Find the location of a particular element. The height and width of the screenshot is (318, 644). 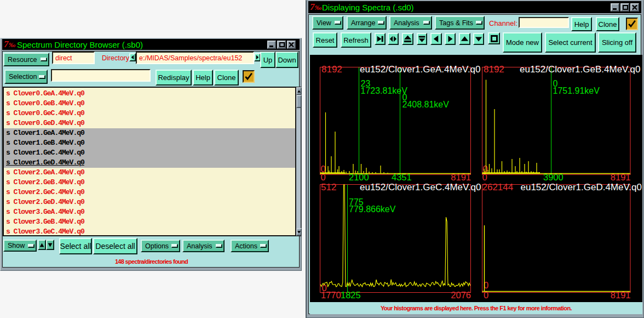

svg-text: eu152/Clover1.GeD.4MeV.q0 is located at coordinates (582, 188).